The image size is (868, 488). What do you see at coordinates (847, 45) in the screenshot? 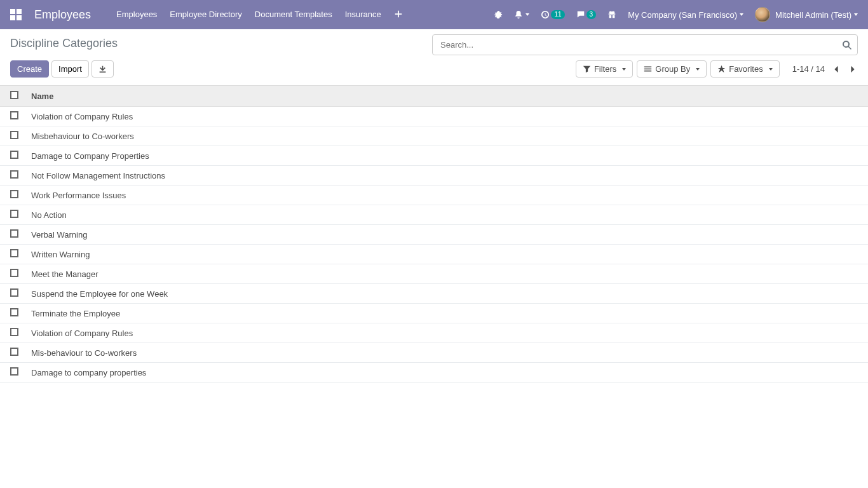
I see `search-icon` at bounding box center [847, 45].